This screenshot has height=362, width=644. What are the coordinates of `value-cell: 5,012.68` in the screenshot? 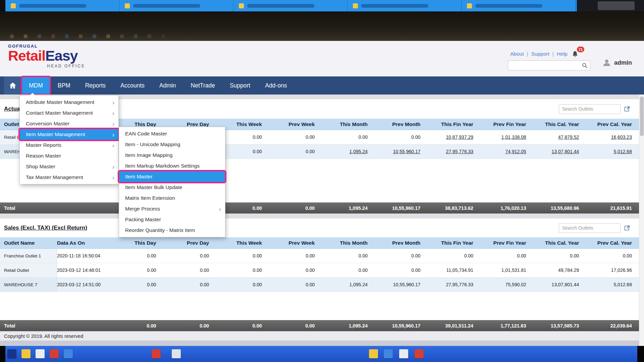 It's located at (609, 285).